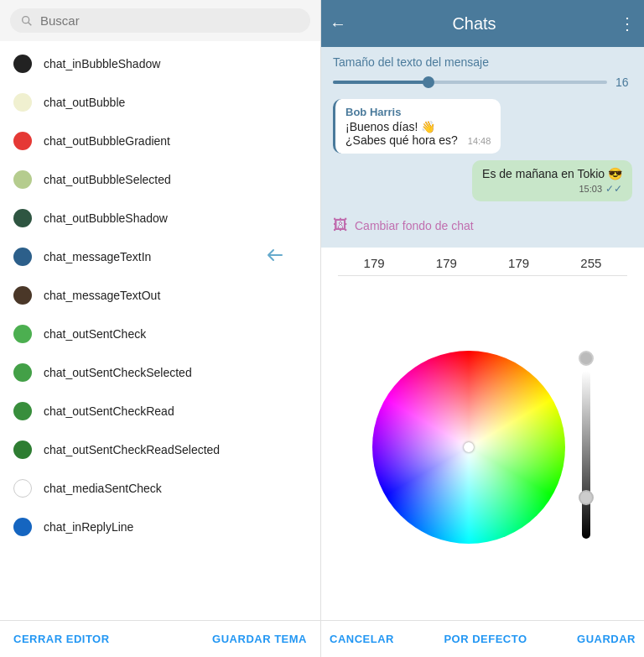  What do you see at coordinates (480, 141) in the screenshot?
I see `bubble-in-time: 14:48` at bounding box center [480, 141].